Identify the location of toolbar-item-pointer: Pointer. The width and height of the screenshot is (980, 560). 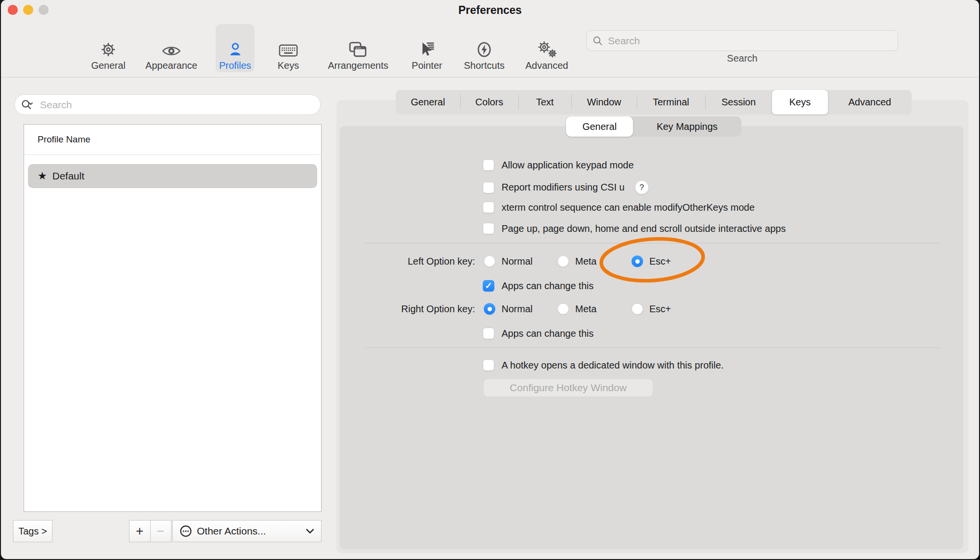
(427, 48).